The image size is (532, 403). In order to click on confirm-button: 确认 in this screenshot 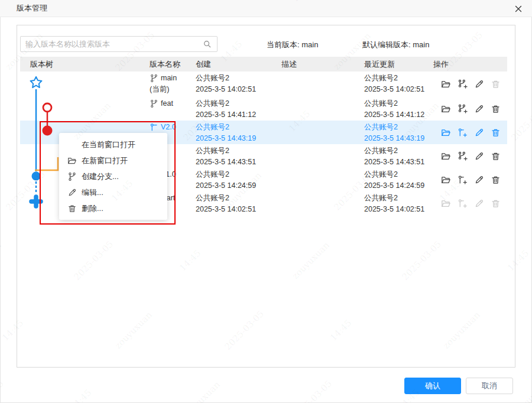, I will do `click(433, 386)`.